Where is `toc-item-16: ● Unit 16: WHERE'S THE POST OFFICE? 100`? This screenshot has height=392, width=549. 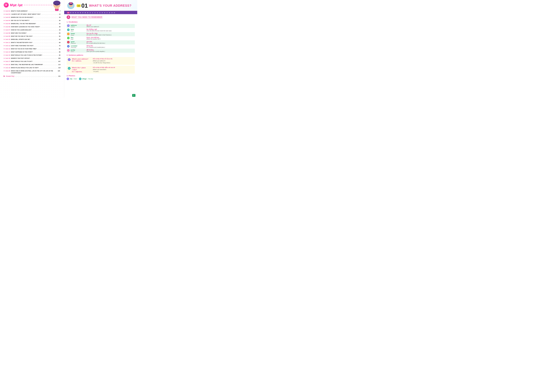 toc-item-16: ● Unit 16: WHERE'S THE POST OFFICE? 100 is located at coordinates (32, 58).